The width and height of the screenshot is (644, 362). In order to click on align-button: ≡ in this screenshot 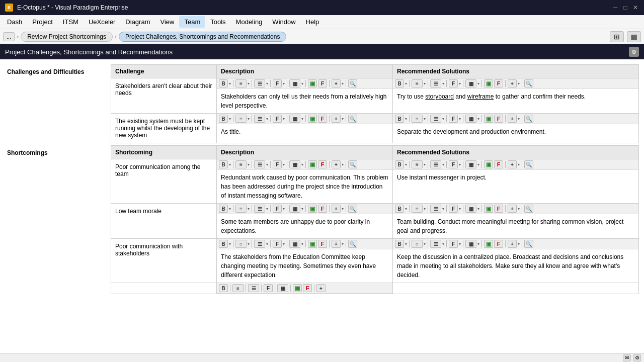, I will do `click(241, 83)`.